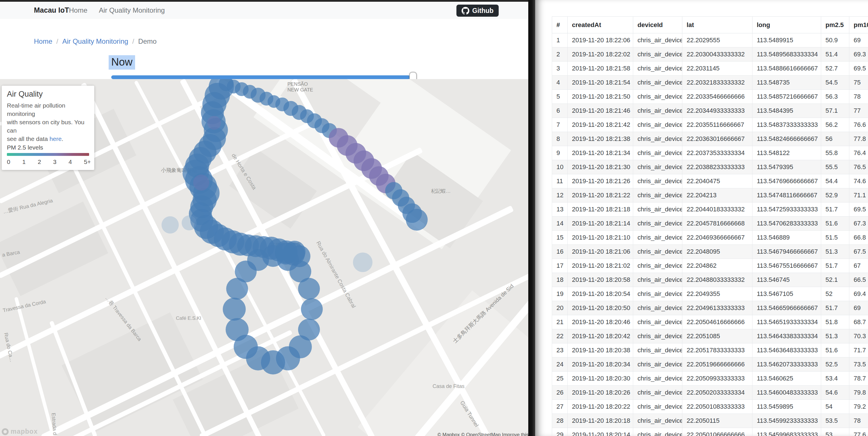 This screenshot has height=436, width=868. I want to click on table-cell: 22.20363016666667, so click(717, 139).